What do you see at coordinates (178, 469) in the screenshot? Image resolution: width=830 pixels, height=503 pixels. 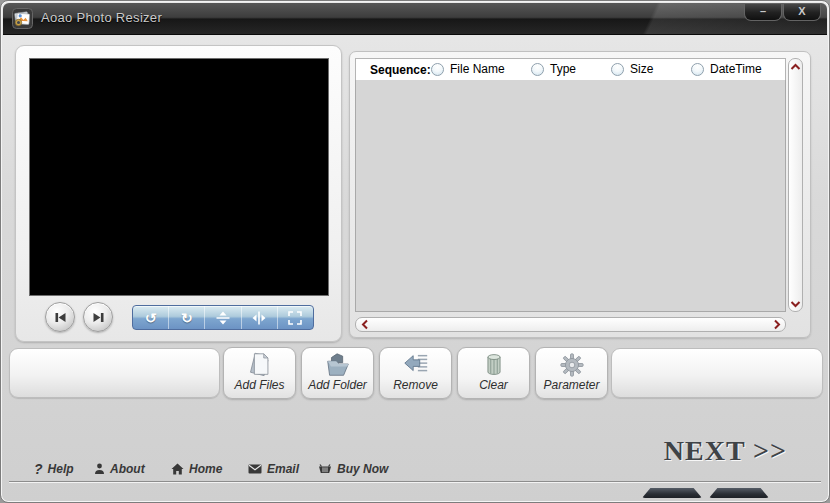 I see `home-icon` at bounding box center [178, 469].